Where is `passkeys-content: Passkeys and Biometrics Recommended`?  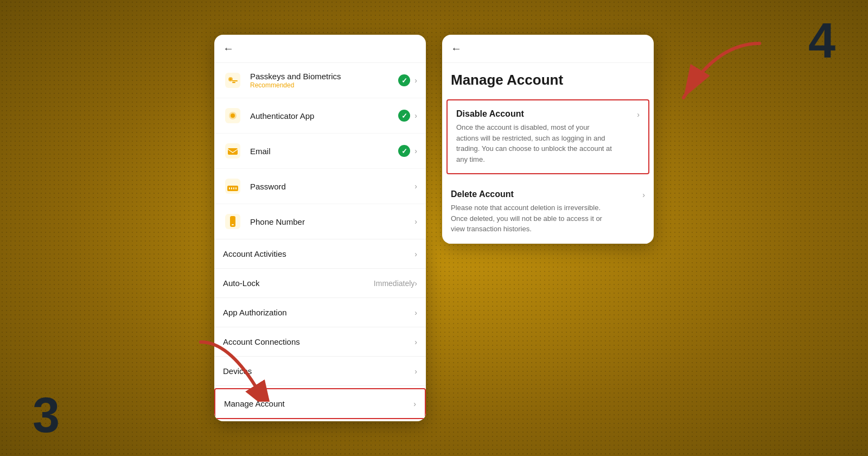 passkeys-content: Passkeys and Biometrics Recommended is located at coordinates (324, 80).